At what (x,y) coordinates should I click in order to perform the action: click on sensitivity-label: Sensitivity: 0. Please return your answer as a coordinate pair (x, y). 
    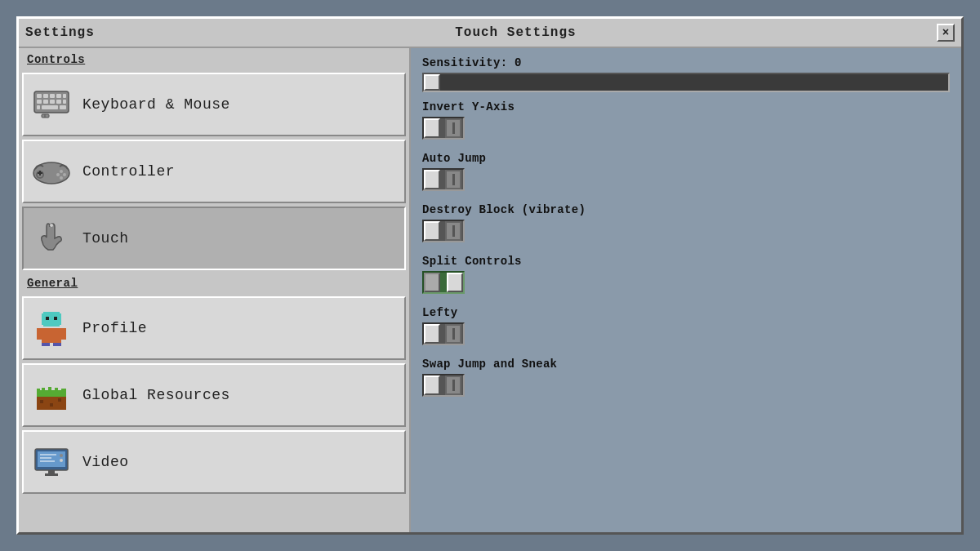
    Looking at the image, I should click on (686, 63).